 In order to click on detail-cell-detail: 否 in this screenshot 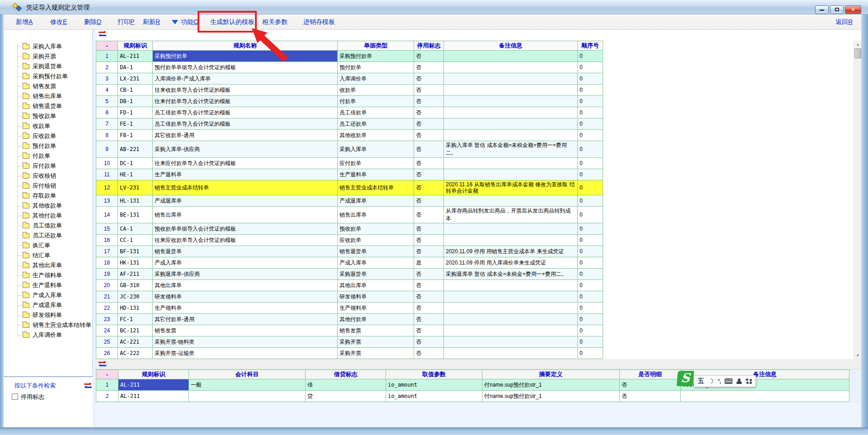, I will do `click(650, 396)`.